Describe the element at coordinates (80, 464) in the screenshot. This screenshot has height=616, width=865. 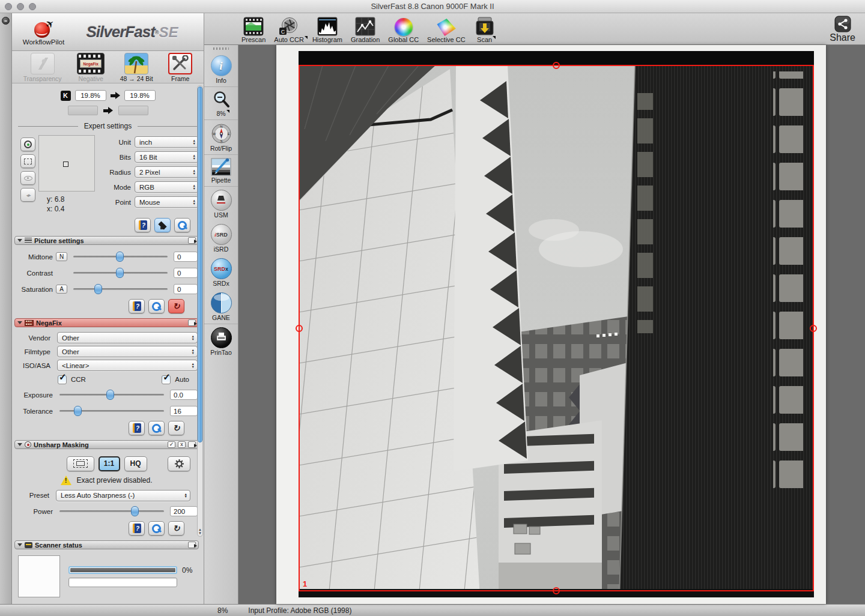
I see `preview-frame-button` at that location.